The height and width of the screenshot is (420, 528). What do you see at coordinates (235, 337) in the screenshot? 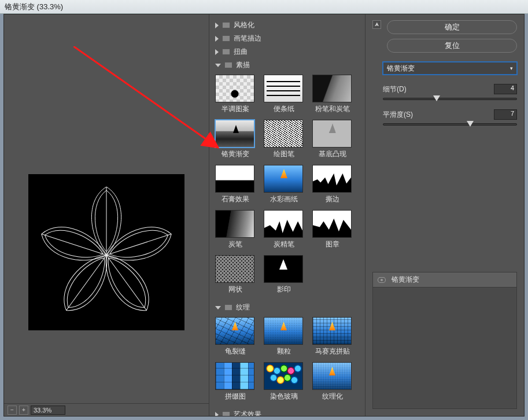
I see `filter-craquelure: 龟裂缝` at bounding box center [235, 337].